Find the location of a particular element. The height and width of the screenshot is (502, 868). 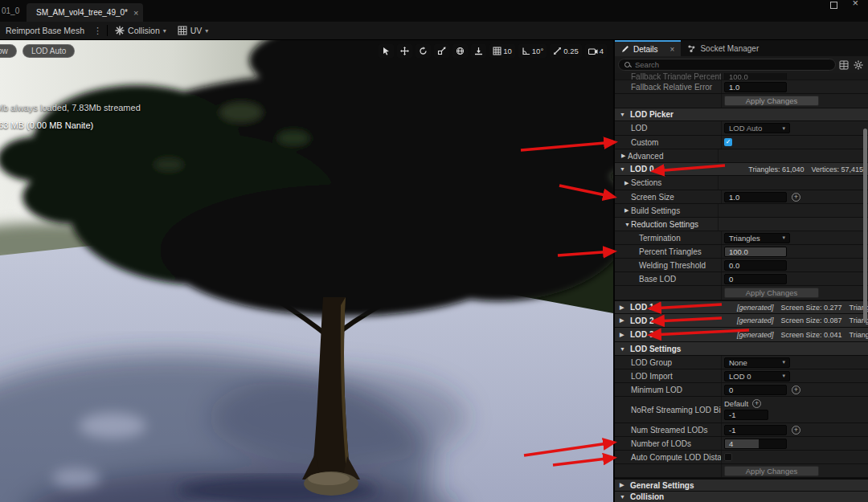

search-placeholder: Search is located at coordinates (647, 64).